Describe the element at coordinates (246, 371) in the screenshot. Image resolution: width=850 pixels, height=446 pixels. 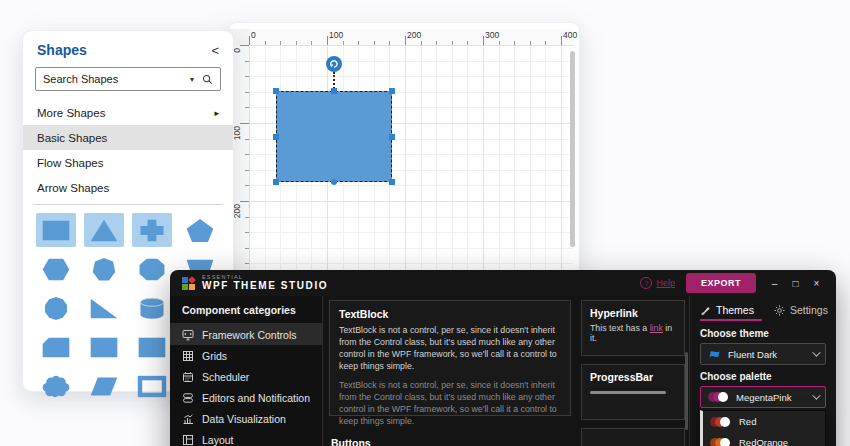
I see `component-categories-sidebar: Component categories Framework ControlsG…` at that location.